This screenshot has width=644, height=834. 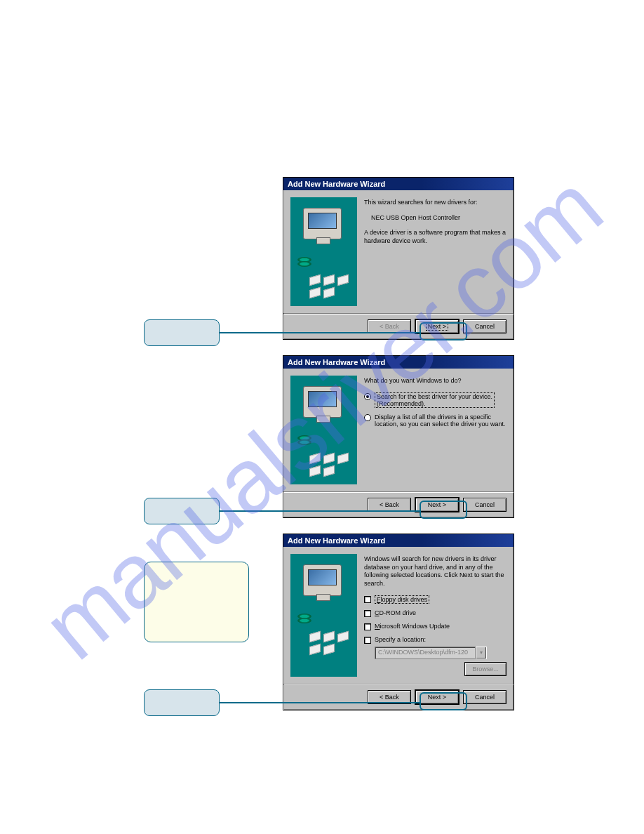 I want to click on radio-search-best: Search for the best driver for your devi…, so click(x=435, y=400).